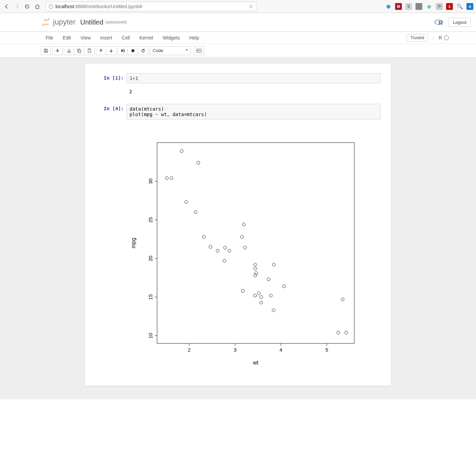 The height and width of the screenshot is (468, 476). I want to click on kernel-indicator: R, so click(444, 38).